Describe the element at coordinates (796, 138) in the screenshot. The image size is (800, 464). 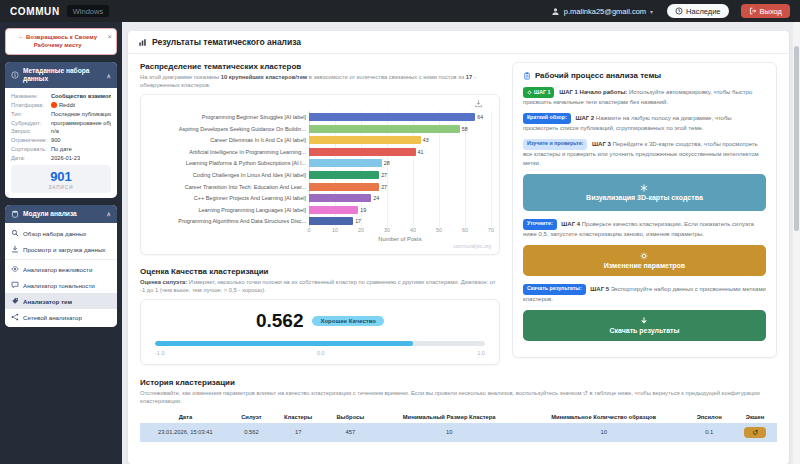
I see `scrollbar-thumb` at that location.